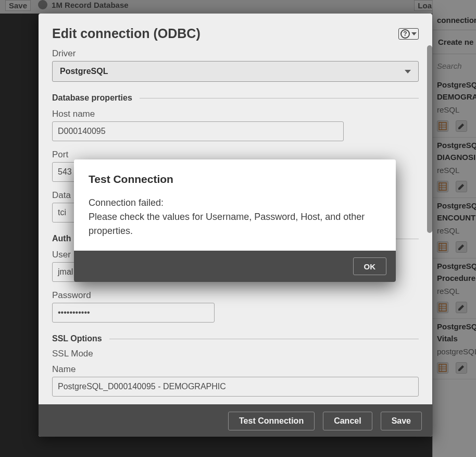 The height and width of the screenshot is (457, 476). What do you see at coordinates (61, 239) in the screenshot?
I see `section-authentication: Auth` at bounding box center [61, 239].